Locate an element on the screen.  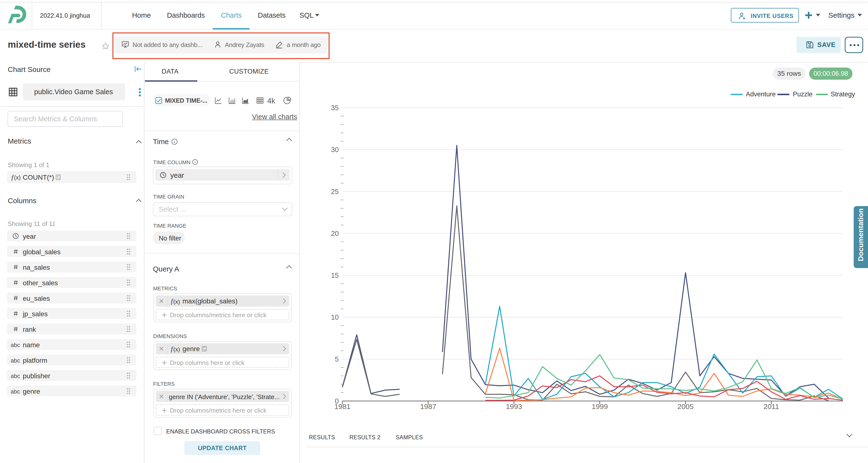
svg-text: 5 is located at coordinates (337, 359).